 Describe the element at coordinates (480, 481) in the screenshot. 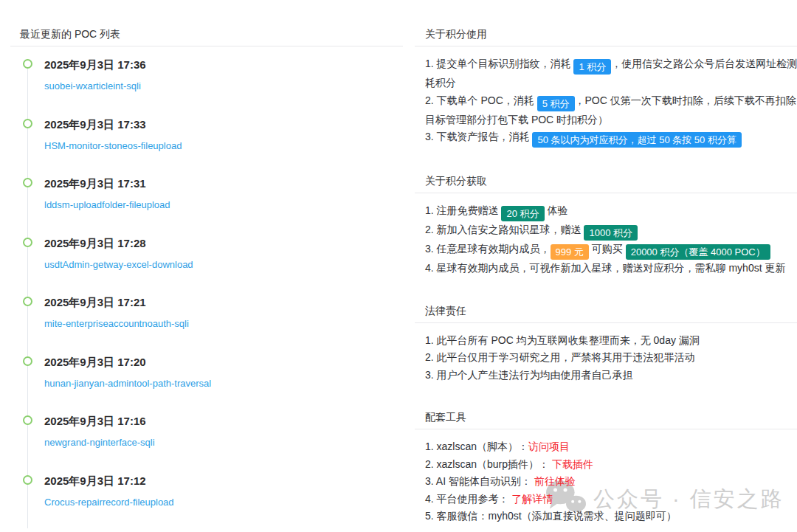

I see `text-segment: 3. AI 智能体自动识别：` at that location.